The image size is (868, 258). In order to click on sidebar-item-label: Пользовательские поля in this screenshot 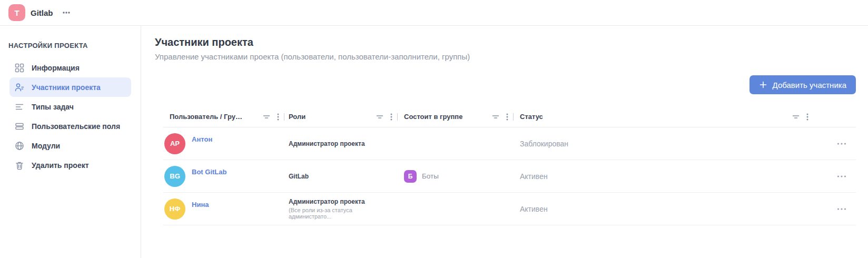, I will do `click(76, 126)`.